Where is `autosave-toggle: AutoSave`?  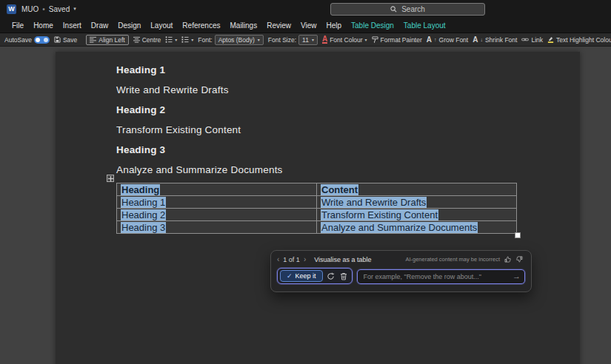
autosave-toggle: AutoSave is located at coordinates (27, 40).